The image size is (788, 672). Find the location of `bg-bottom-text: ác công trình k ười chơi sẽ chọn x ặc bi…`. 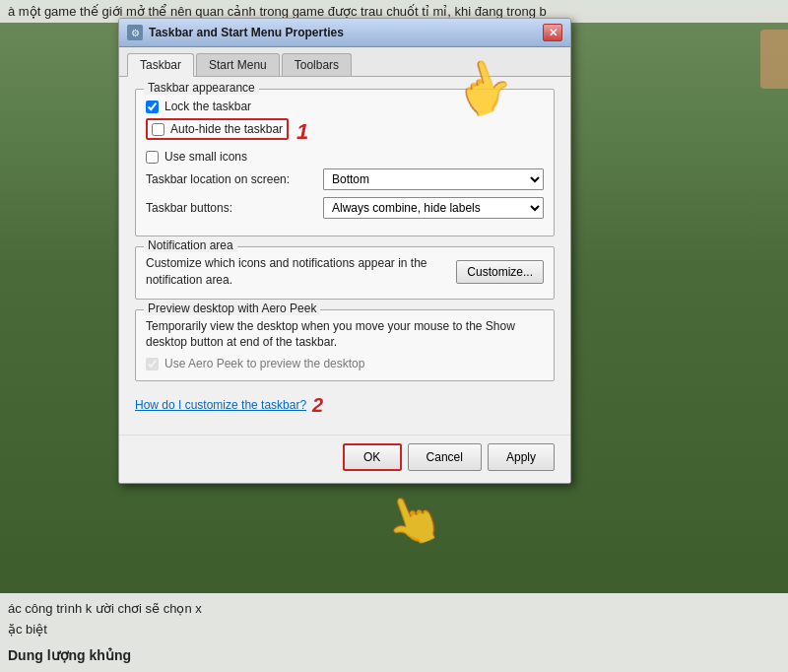

bg-bottom-text: ác công trình k ười chơi sẽ chọn x ặc bi… is located at coordinates (394, 633).